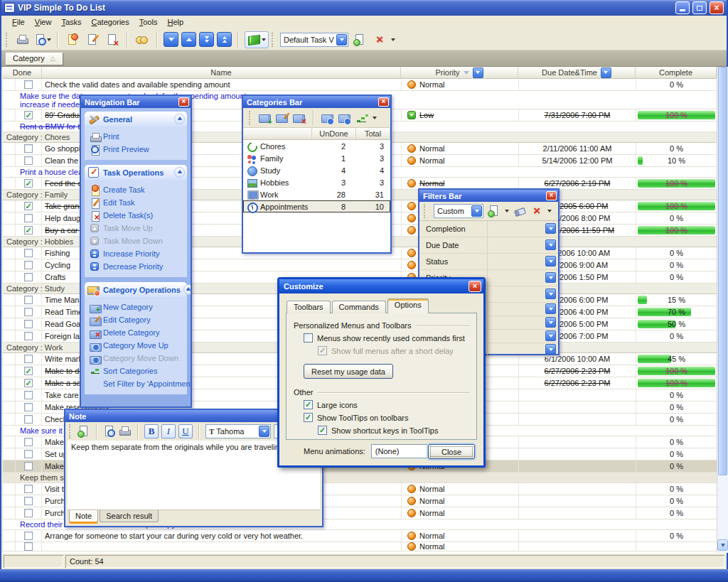 This screenshot has height=582, width=728. What do you see at coordinates (317, 171) in the screenshot?
I see `category-row-study: Study44` at bounding box center [317, 171].